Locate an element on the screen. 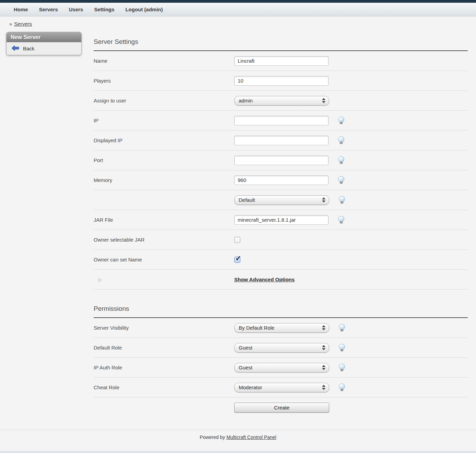  ip-auth-role-value: Guest is located at coordinates (281, 367).